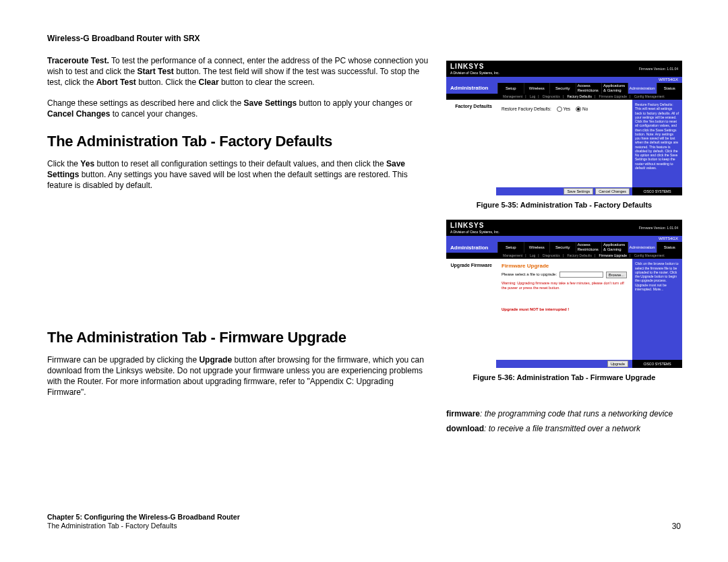 This screenshot has width=728, height=562. I want to click on firmware-upgrade-form: Firmware Upgrade Please select a file to…, so click(564, 309).